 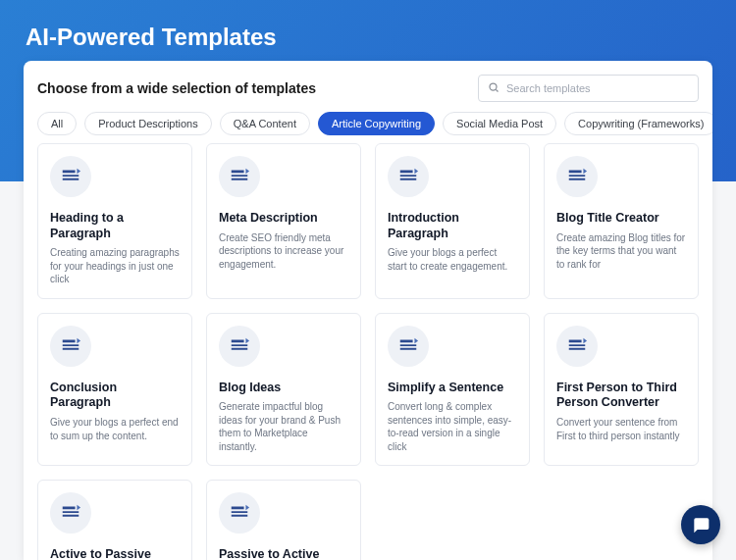 I want to click on chat-launcher, so click(x=701, y=525).